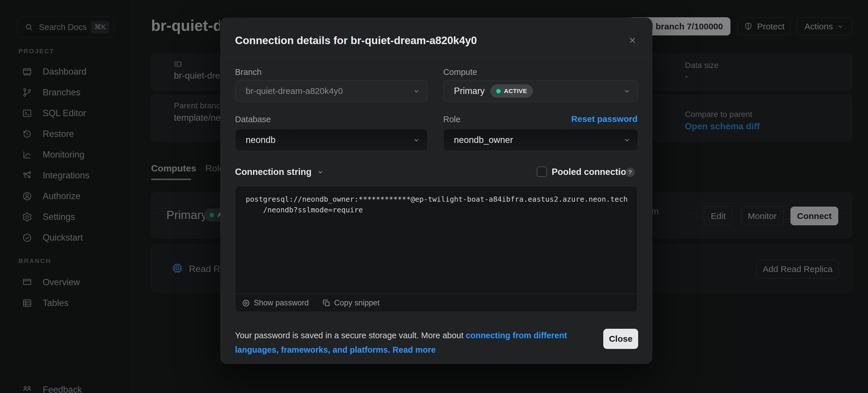  I want to click on compute-status-badge: ACTIVE, so click(512, 91).